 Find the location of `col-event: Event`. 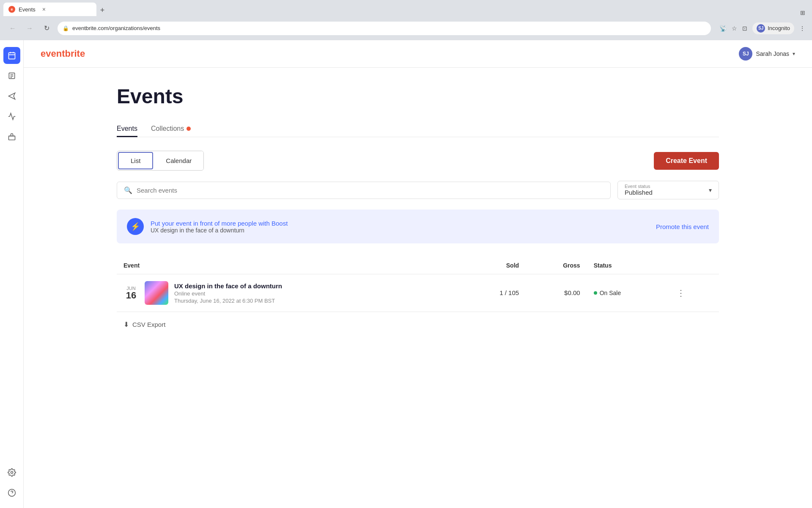

col-event: Event is located at coordinates (288, 266).